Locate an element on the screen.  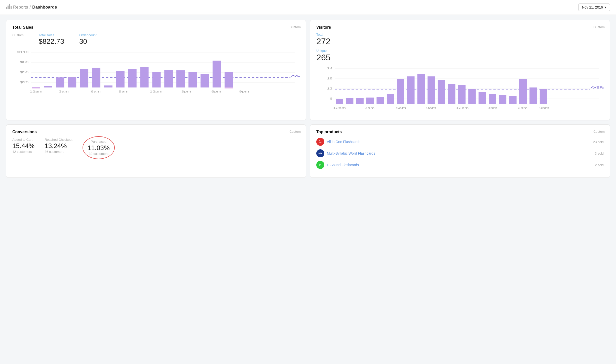
svg-text: ALL is located at coordinates (320, 141).